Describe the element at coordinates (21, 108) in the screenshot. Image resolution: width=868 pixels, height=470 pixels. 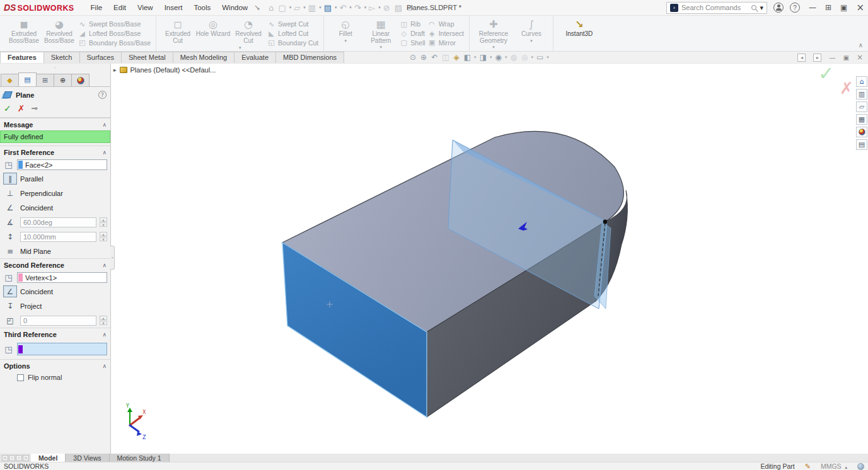
I see `pm-cancel-button: ✗` at that location.